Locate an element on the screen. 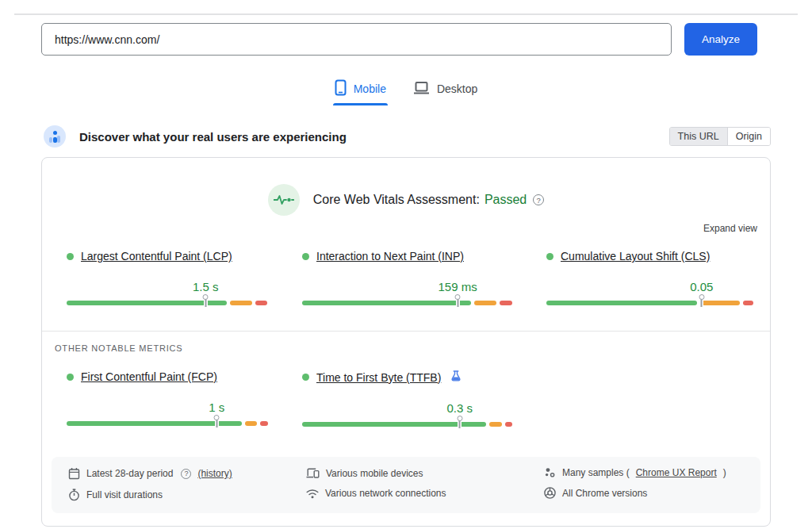 This screenshot has width=812, height=529. history-link: (history) is located at coordinates (214, 473).